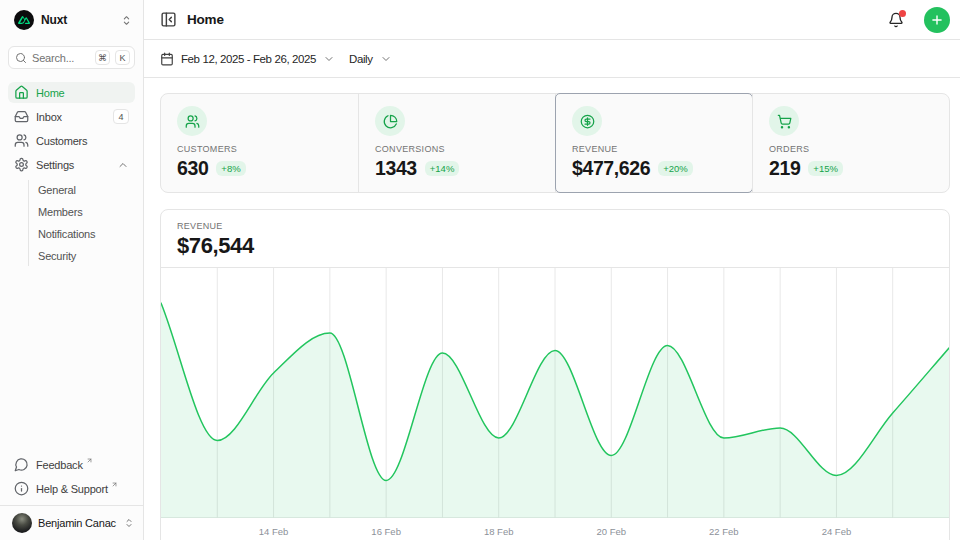 Image resolution: width=960 pixels, height=540 pixels. Describe the element at coordinates (552, 20) in the screenshot. I see `main-header: Home` at that location.